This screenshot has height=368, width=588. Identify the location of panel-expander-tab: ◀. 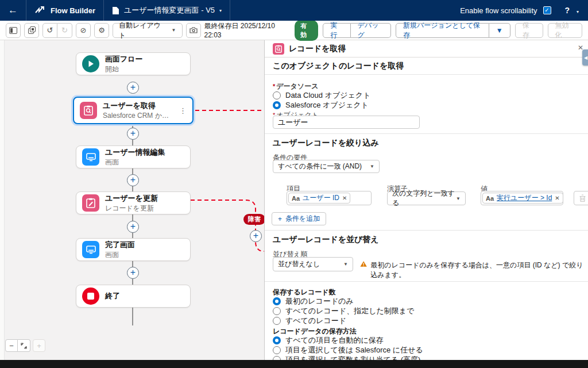
(585, 57).